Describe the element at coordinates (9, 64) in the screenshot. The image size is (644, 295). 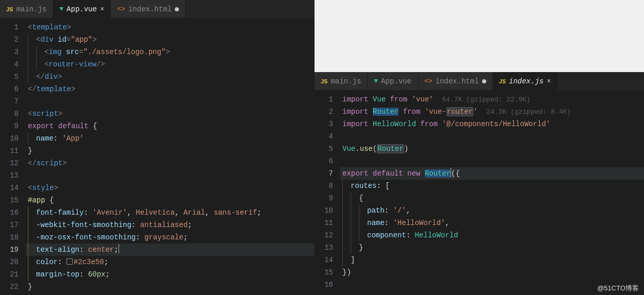
I see `line-number: 4` at that location.